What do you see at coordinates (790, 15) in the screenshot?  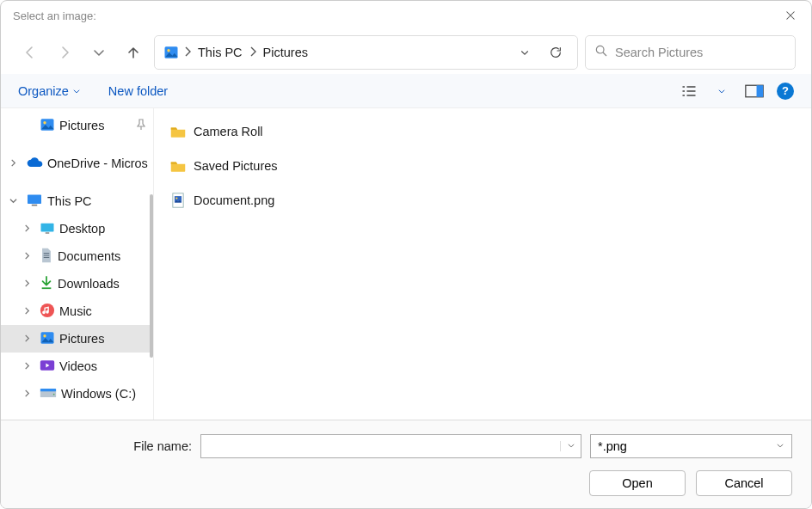 I see `close-button` at bounding box center [790, 15].